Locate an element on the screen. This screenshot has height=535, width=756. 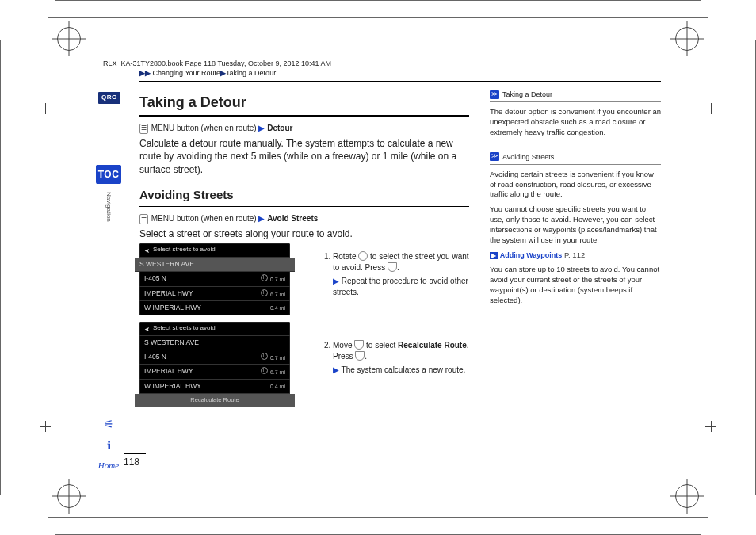
step-substep: The system calculates a new route. is located at coordinates (401, 370).